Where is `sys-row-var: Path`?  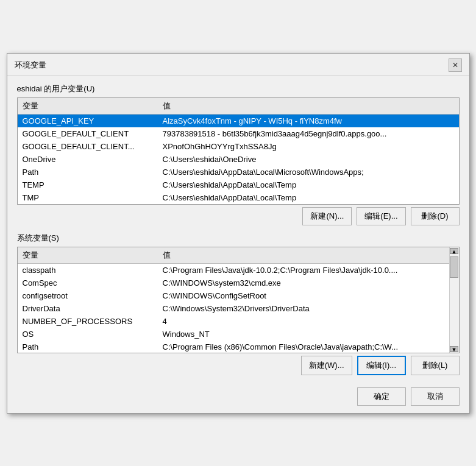 sys-row-var: Path is located at coordinates (88, 347).